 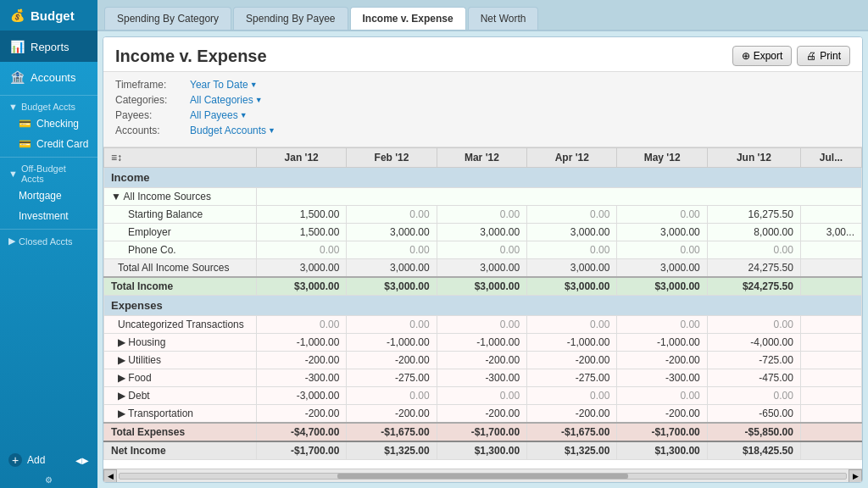 I want to click on sidebar-item-credit-card: 💳 Credit Card, so click(x=49, y=144).